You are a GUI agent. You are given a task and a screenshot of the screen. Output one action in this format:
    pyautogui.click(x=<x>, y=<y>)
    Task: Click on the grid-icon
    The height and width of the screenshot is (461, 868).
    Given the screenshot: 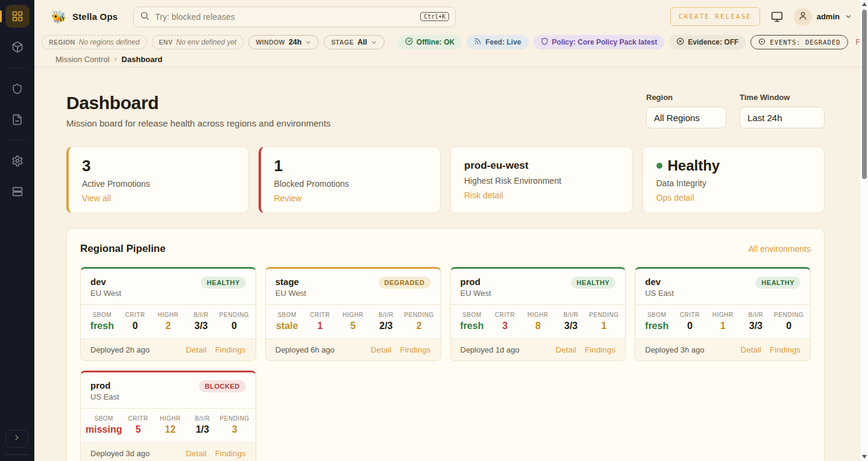 What is the action you would take?
    pyautogui.click(x=17, y=16)
    